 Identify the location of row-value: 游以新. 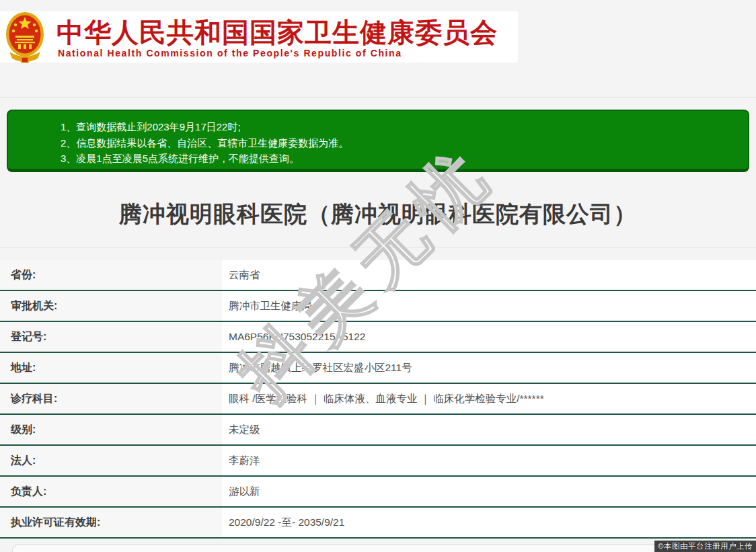
(489, 491).